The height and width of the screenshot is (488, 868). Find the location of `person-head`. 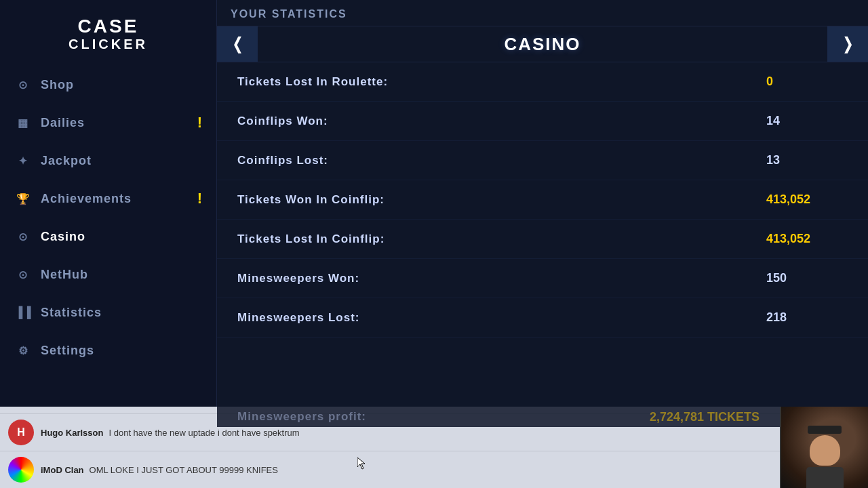

person-head is located at coordinates (825, 450).